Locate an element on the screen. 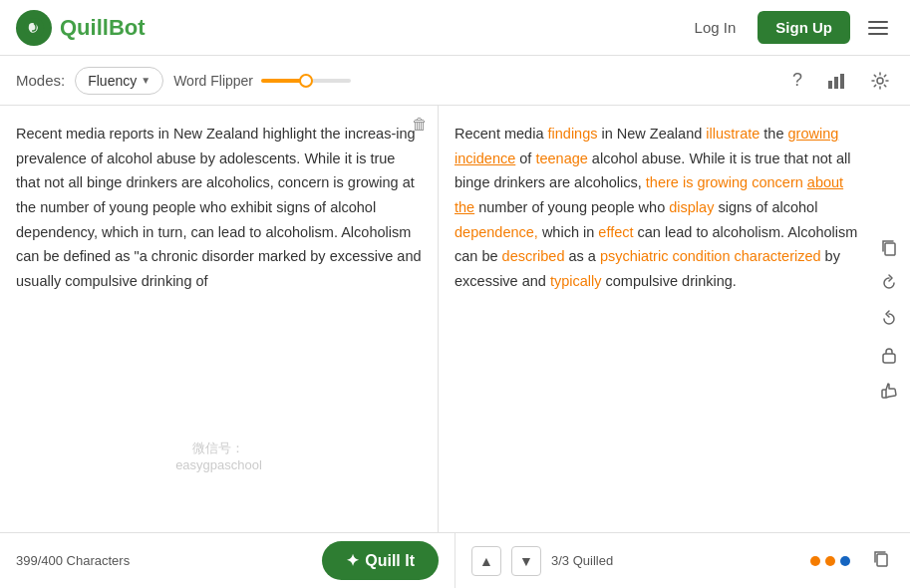 Image resolution: width=910 pixels, height=588 pixels. mode-selector-button: Fluency ▼ is located at coordinates (120, 81).